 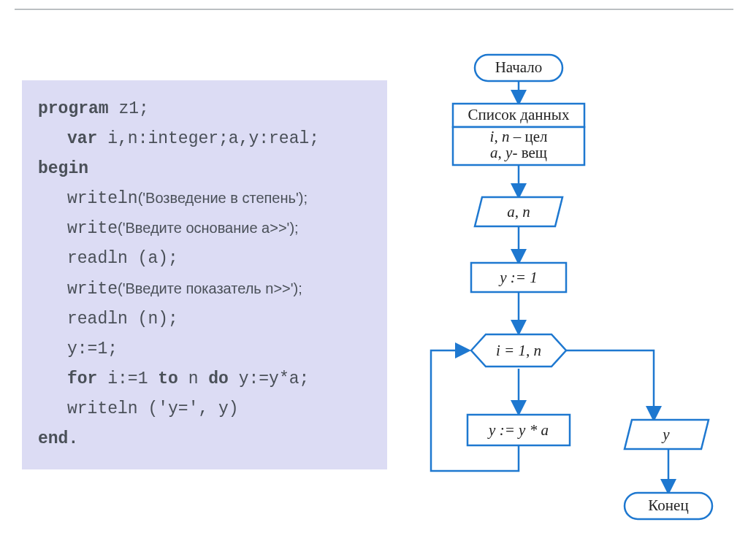 I want to click on code-line-9: y:=1;, so click(x=205, y=349).